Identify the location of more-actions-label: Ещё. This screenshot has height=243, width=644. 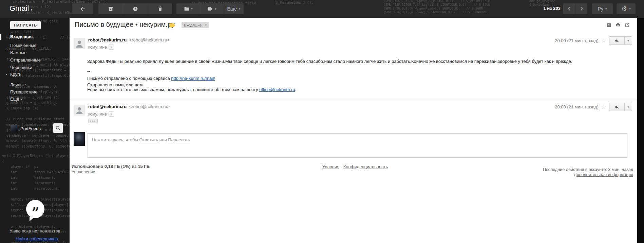
(232, 9).